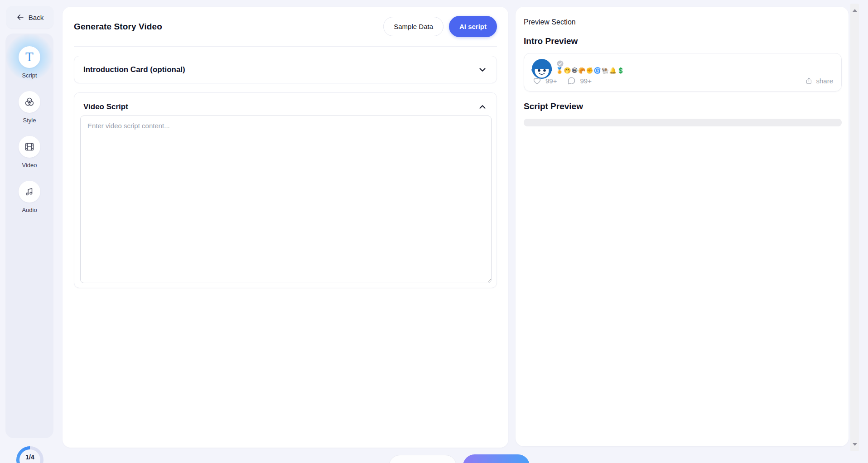  Describe the element at coordinates (585, 81) in the screenshot. I see `comments-count: 99+` at that location.